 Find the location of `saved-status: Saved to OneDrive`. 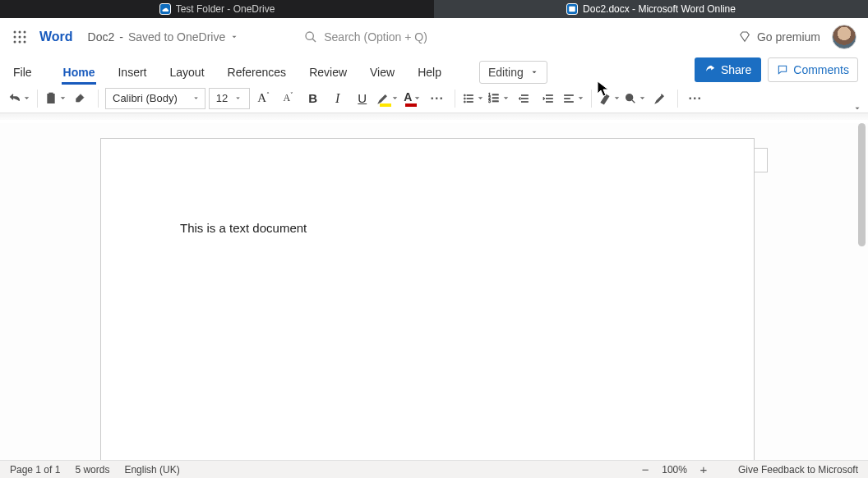

saved-status: Saved to OneDrive is located at coordinates (177, 37).